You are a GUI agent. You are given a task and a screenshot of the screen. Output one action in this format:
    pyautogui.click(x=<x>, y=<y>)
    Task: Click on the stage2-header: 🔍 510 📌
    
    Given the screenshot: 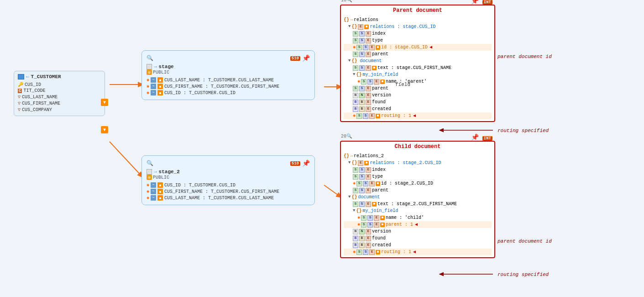 What is the action you would take?
    pyautogui.click(x=228, y=164)
    